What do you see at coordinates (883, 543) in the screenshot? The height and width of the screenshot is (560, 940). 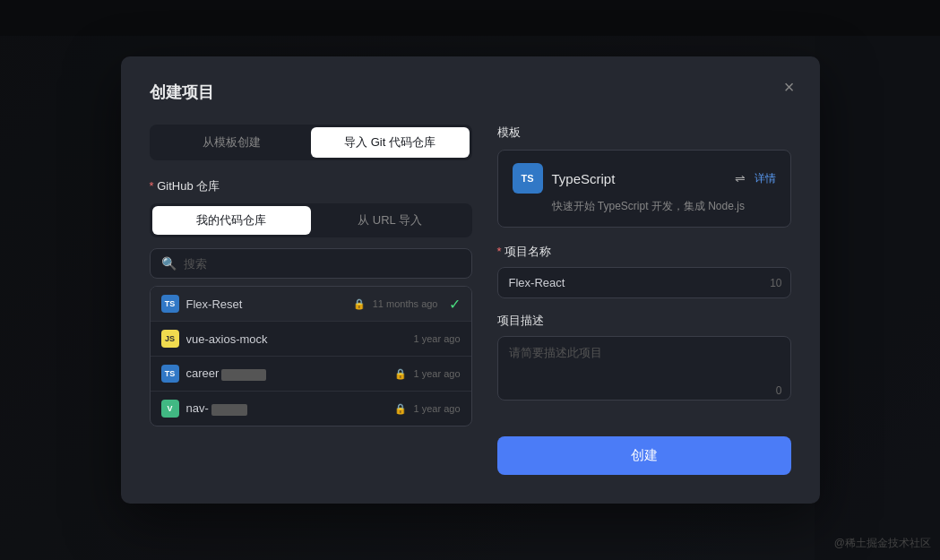 I see `watermark: @稀土掘金技术社区` at bounding box center [883, 543].